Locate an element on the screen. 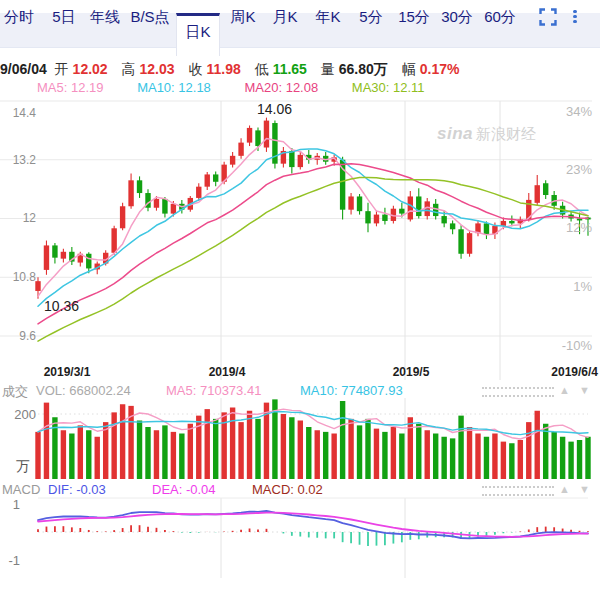 This screenshot has height=600, width=600. y-axis-label: 13.2 is located at coordinates (18, 160).